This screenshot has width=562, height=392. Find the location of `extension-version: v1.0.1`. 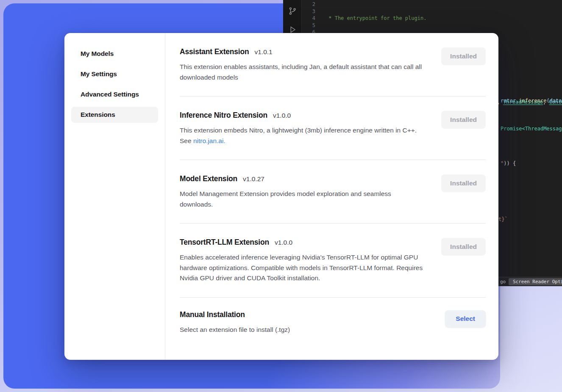

extension-version: v1.0.1 is located at coordinates (263, 52).